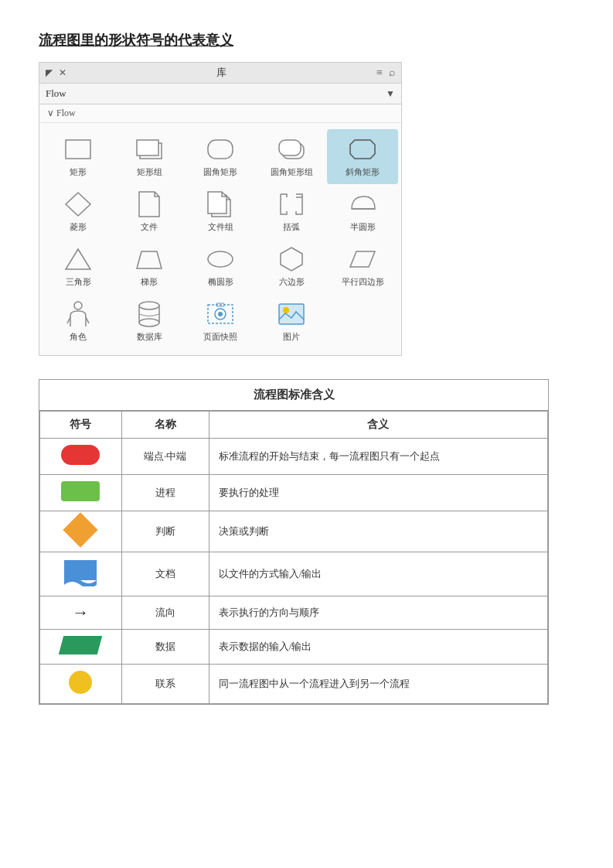  What do you see at coordinates (150, 172) in the screenshot?
I see `rect-group-label: 矩形组` at bounding box center [150, 172].